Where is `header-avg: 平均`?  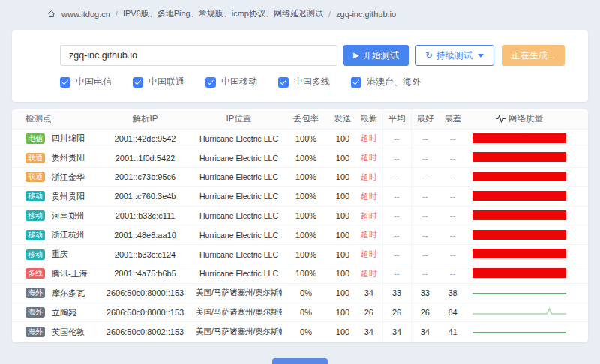
header-avg: 平均 is located at coordinates (397, 119).